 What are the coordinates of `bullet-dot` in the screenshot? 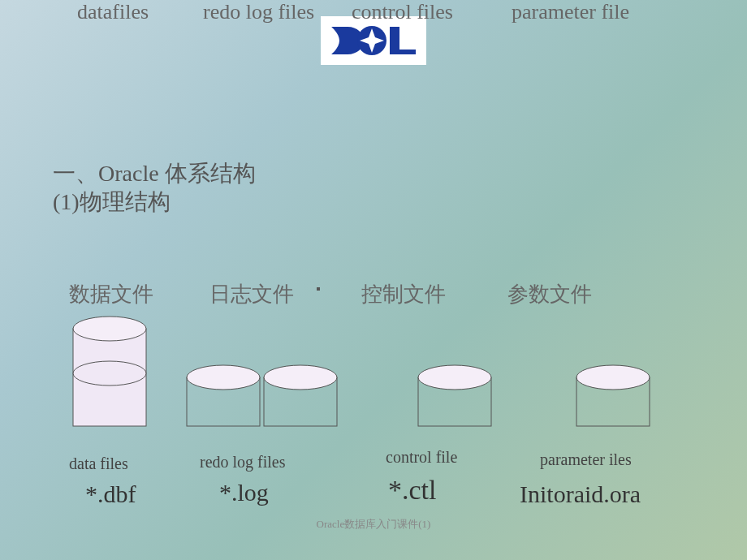 It's located at (318, 289).